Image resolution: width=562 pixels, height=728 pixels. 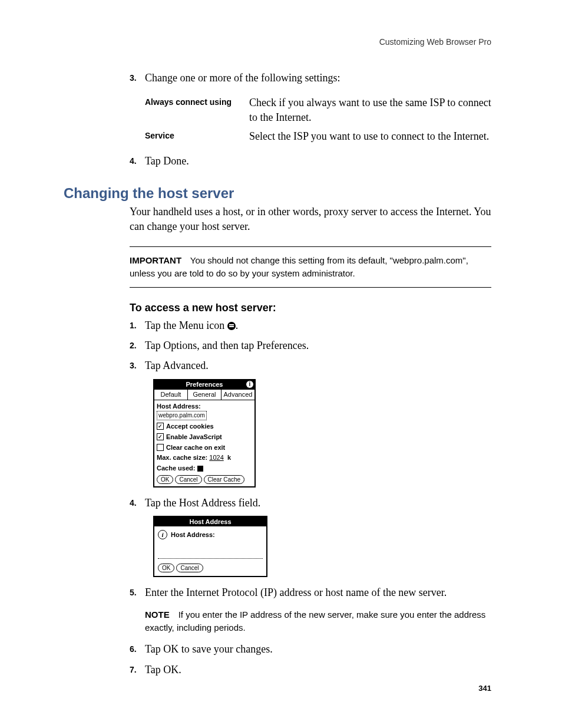 What do you see at coordinates (435, 42) in the screenshot?
I see `running-header: Customizing Web Browser Pro` at bounding box center [435, 42].